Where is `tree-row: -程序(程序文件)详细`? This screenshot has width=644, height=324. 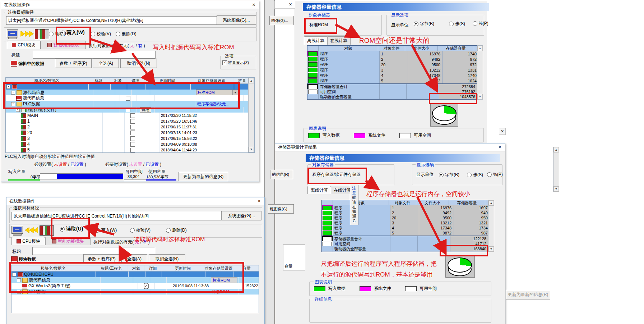
tree-row: -程序(程序文件)详细 is located at coordinates (130, 110).